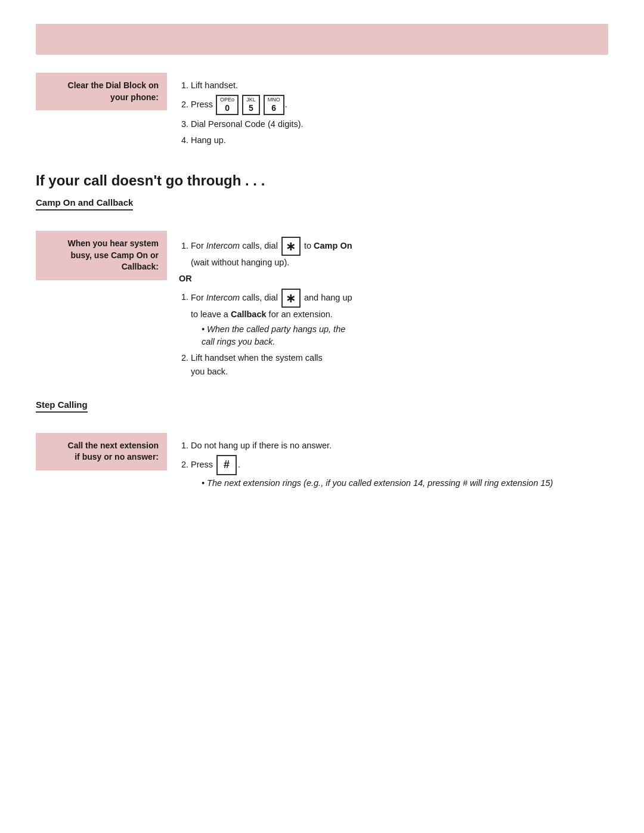 Image resolution: width=644 pixels, height=833 pixels. I want to click on clear-dial-block-label-line2: your phone:, so click(135, 97).